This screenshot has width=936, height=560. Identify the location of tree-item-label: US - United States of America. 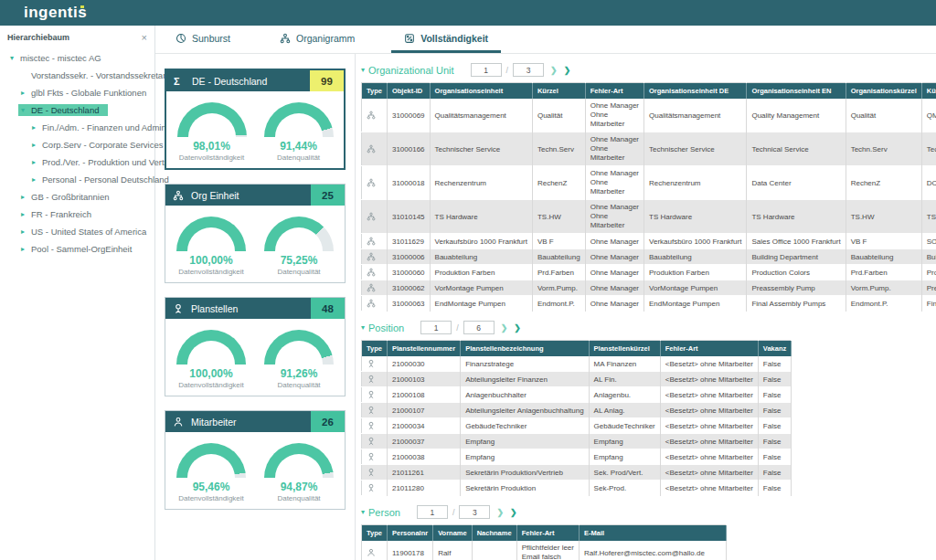
(89, 232).